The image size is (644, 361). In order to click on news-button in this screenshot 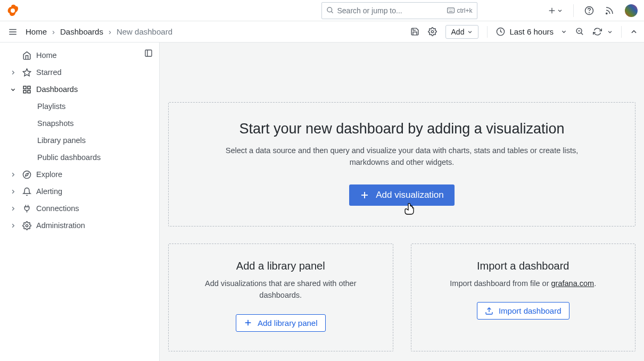, I will do `click(609, 11)`.